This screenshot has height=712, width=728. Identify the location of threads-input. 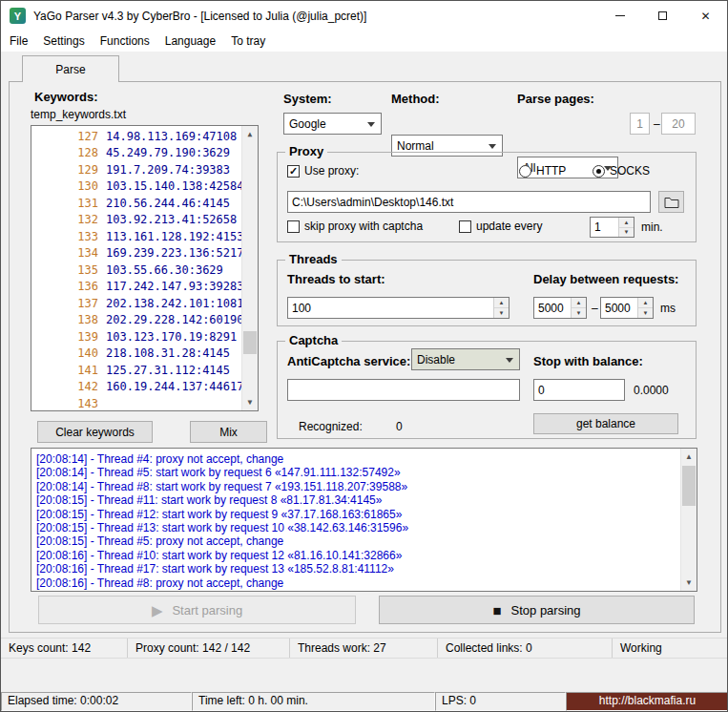
(391, 307).